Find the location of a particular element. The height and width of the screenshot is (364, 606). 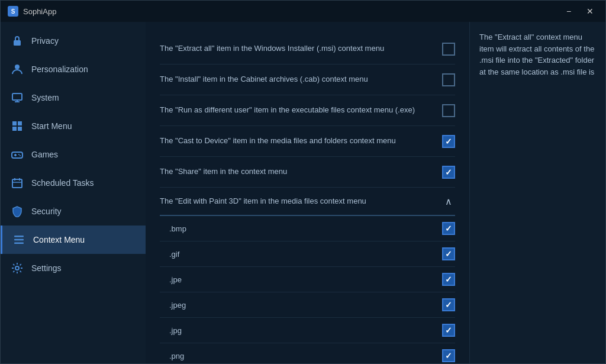

sidebar-label-start-menu: Start Menu is located at coordinates (51, 126).